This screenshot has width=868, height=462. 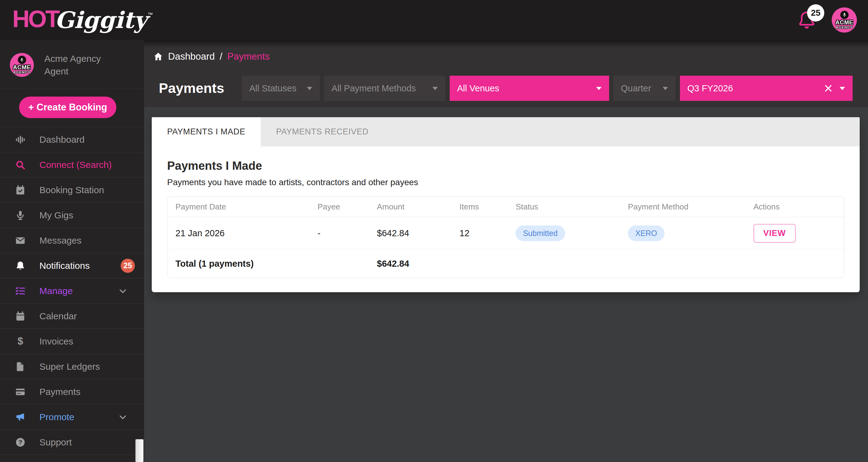 What do you see at coordinates (20, 165) in the screenshot?
I see `search-icon` at bounding box center [20, 165].